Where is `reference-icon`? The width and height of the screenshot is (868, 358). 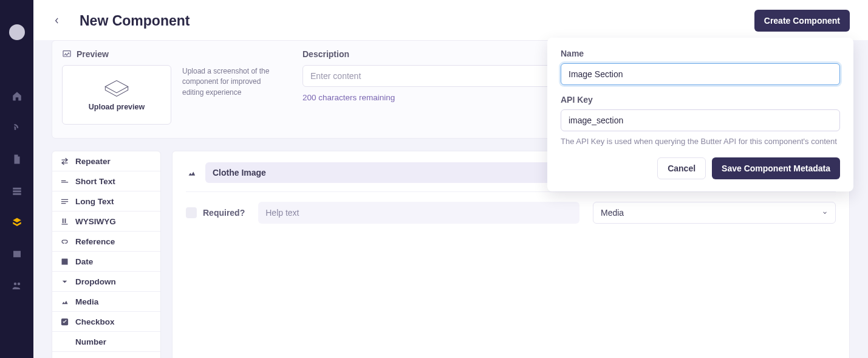
reference-icon is located at coordinates (64, 241).